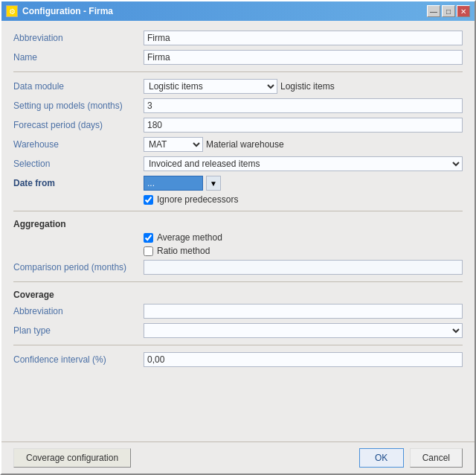 The height and width of the screenshot is (475, 476). I want to click on ratio-method-checkbox, so click(149, 252).